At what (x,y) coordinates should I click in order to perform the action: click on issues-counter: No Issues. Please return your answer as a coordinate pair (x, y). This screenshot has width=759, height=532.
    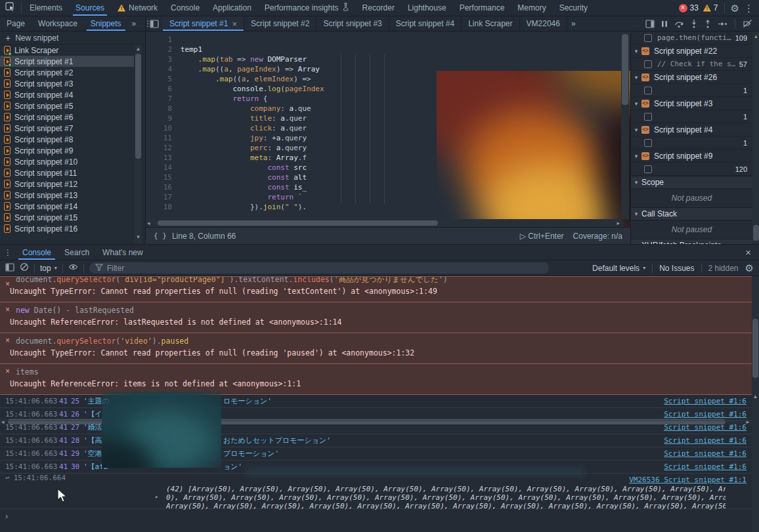
    Looking at the image, I should click on (676, 268).